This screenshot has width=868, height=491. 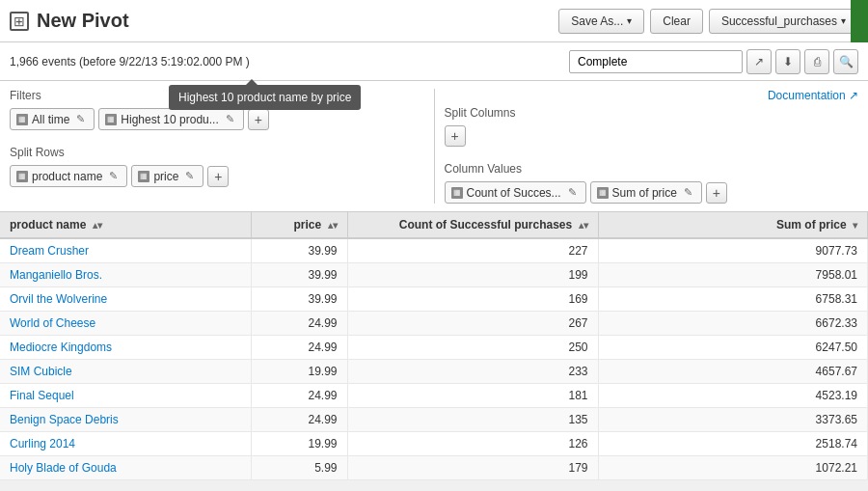 What do you see at coordinates (297, 21) in the screenshot?
I see `page-title: New Pivot` at bounding box center [297, 21].